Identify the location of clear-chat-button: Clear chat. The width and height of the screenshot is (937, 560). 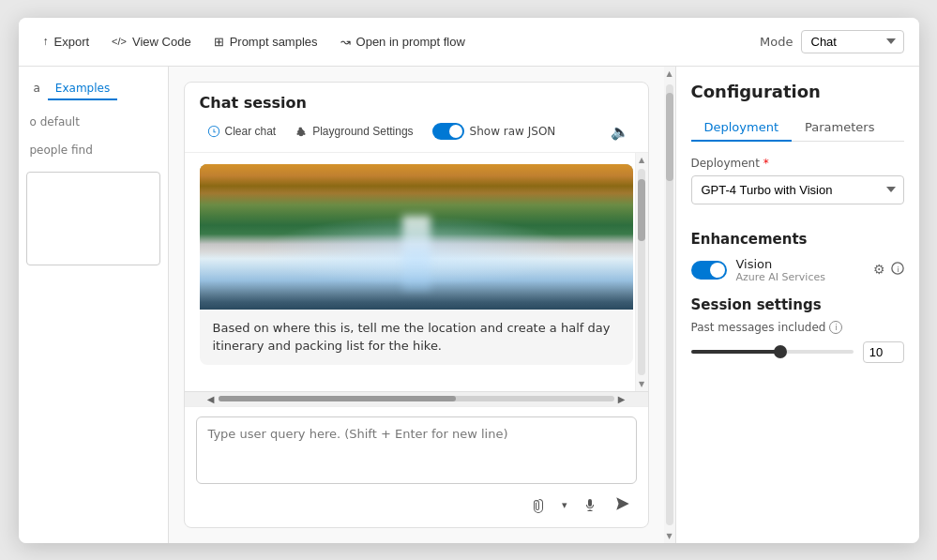
(242, 131).